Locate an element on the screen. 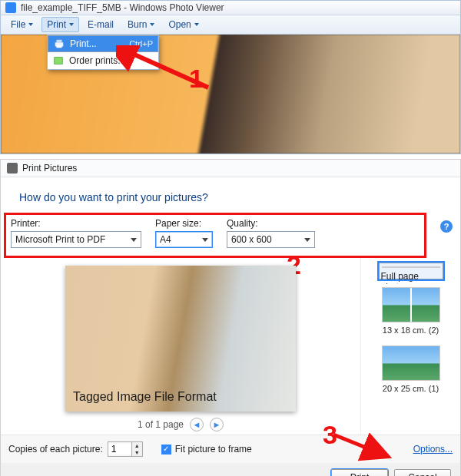  menu-item-order-label: Order prints... is located at coordinates (111, 61).